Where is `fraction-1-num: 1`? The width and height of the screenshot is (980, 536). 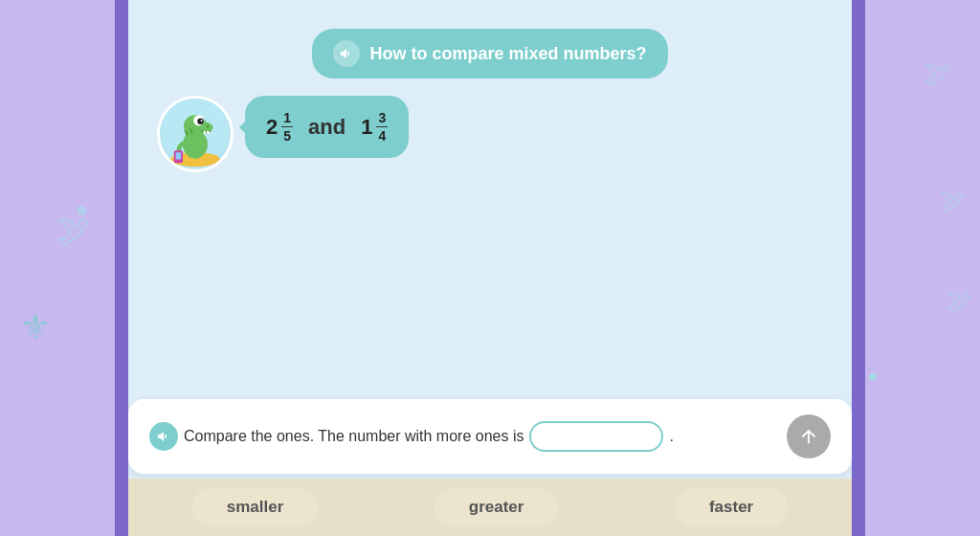
fraction-1-num: 1 is located at coordinates (287, 119).